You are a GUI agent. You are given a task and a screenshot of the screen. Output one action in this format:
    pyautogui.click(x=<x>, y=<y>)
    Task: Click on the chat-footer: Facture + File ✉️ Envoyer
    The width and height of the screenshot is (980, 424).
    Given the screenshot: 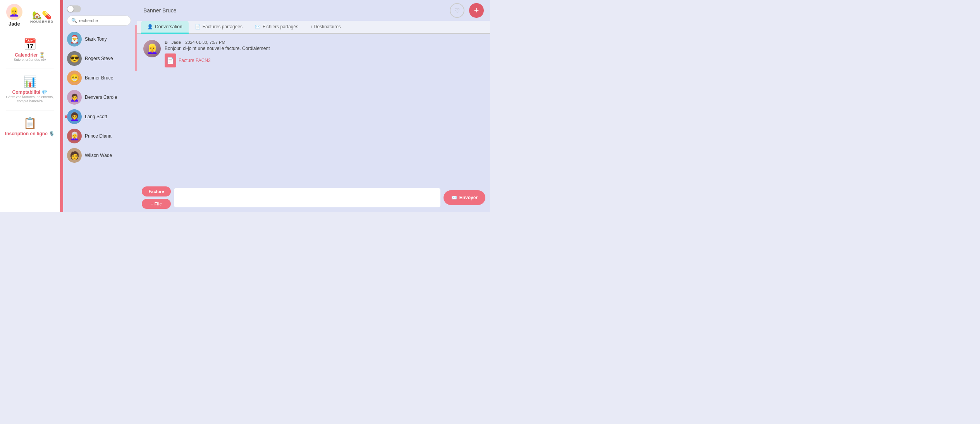 What is the action you would take?
    pyautogui.click(x=314, y=198)
    